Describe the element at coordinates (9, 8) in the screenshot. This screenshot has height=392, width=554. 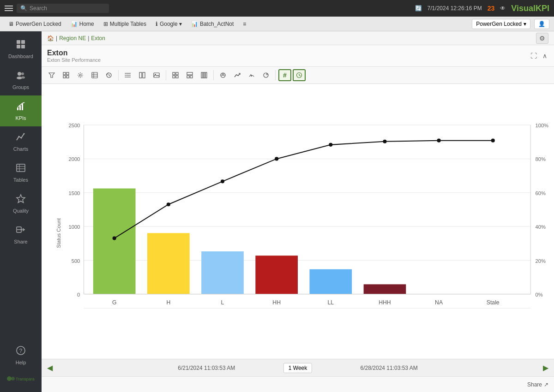
I see `hamburger-menu` at that location.